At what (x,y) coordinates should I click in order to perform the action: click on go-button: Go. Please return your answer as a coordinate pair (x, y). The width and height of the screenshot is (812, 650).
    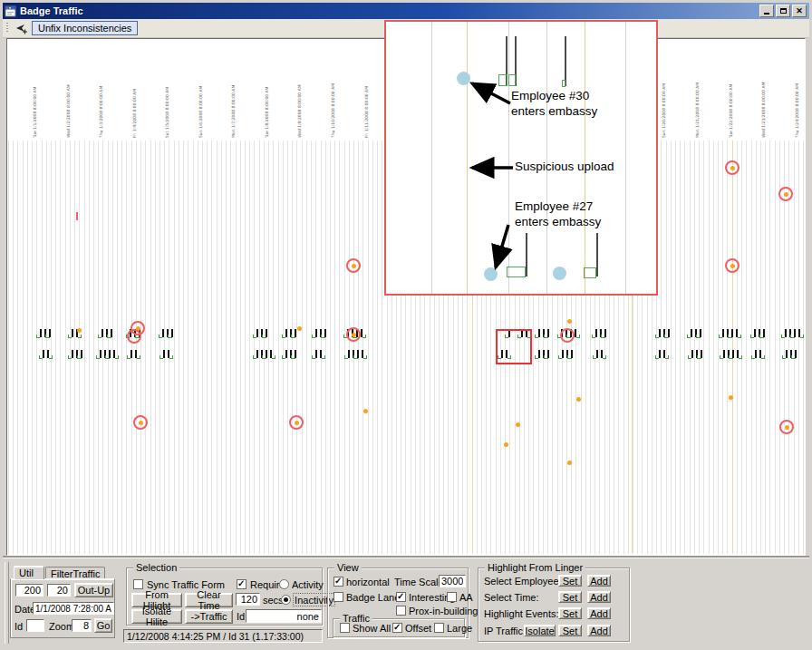
    Looking at the image, I should click on (103, 626).